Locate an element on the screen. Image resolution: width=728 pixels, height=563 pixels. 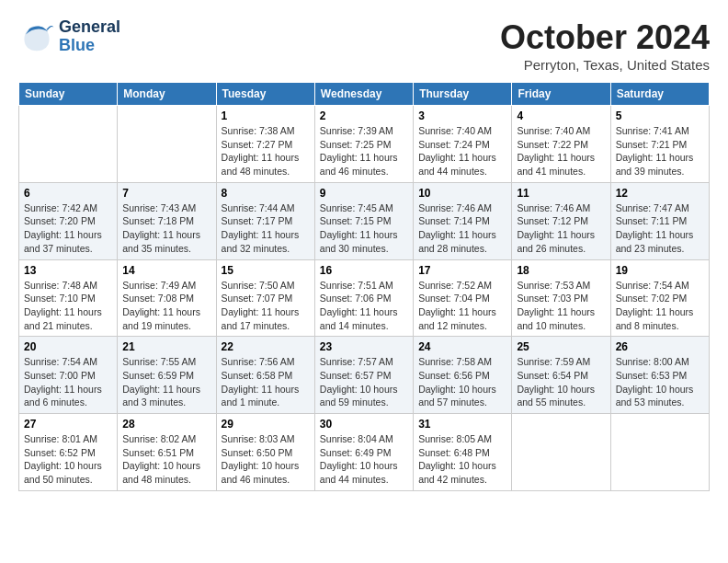
calendar-cell: 9Sunrise: 7:45 AM Sunset: 7:15 PM Daylig… is located at coordinates (364, 221).